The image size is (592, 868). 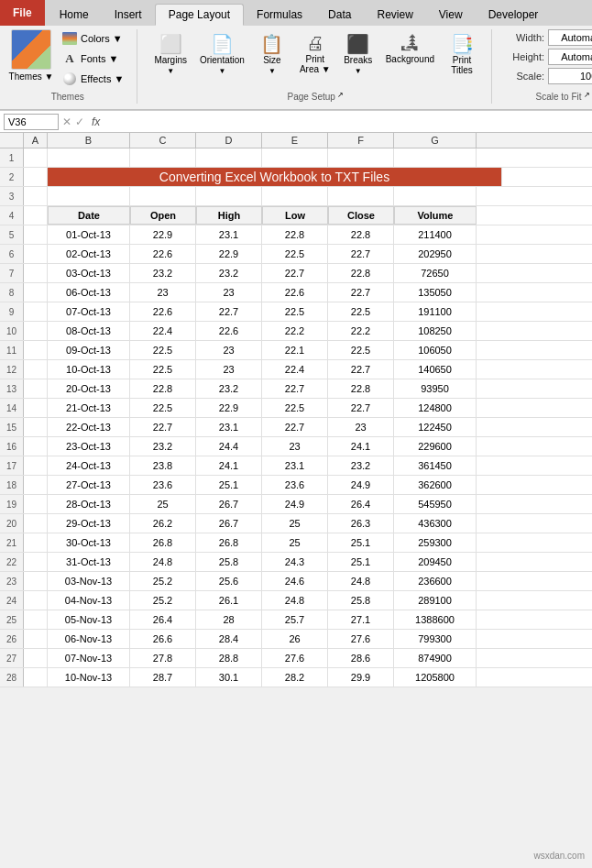 What do you see at coordinates (570, 38) in the screenshot?
I see `width-input: Automatic ▲ ▼` at bounding box center [570, 38].